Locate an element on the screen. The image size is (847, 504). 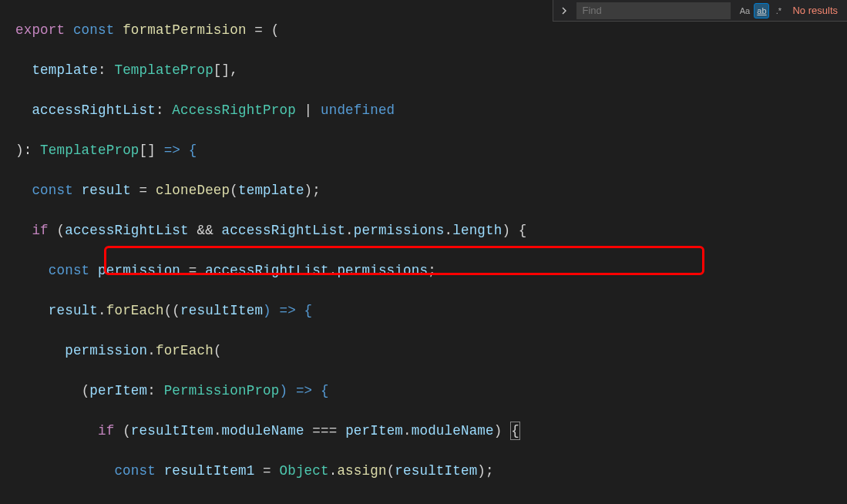
find-results-count: No results is located at coordinates (815, 11).